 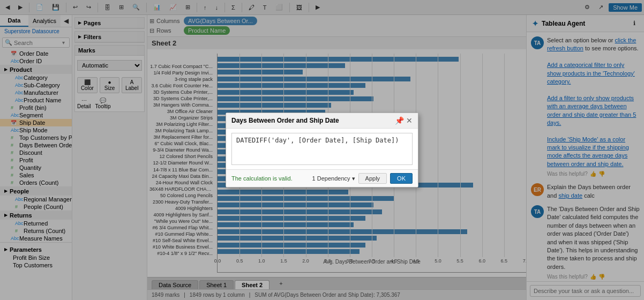 I want to click on modal-pin-btn: 📌, so click(x=400, y=121).